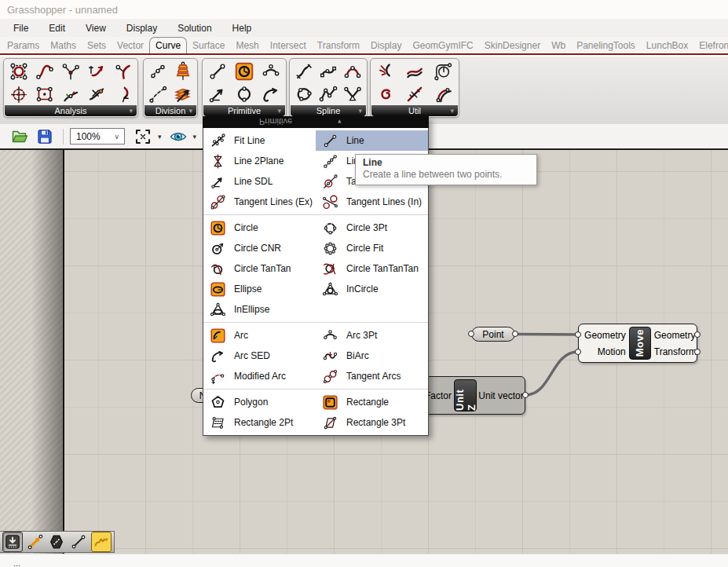 This screenshot has height=567, width=728. What do you see at coordinates (438, 396) in the screenshot?
I see `unitz-input-factor: Factor` at bounding box center [438, 396].